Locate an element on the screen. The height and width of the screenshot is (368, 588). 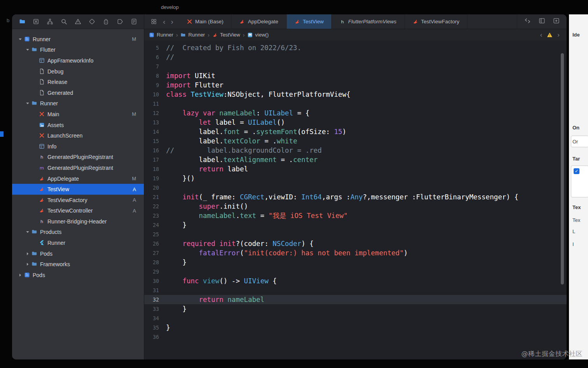
tab-testviewfactory: TestViewFactory is located at coordinates (436, 22).